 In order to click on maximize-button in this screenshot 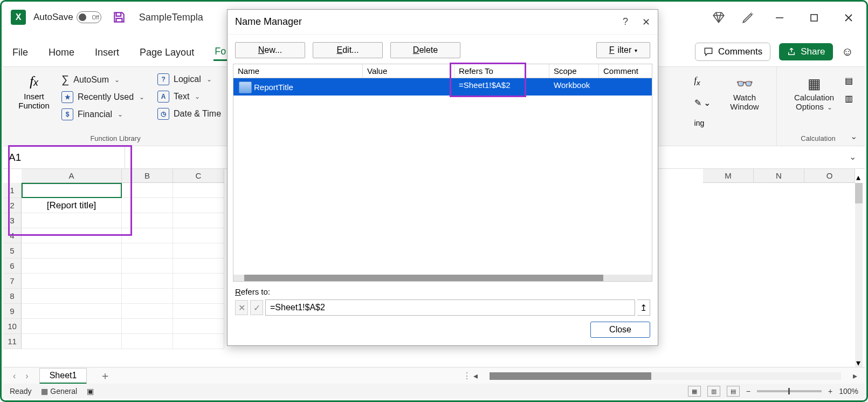, I will do `click(814, 18)`.